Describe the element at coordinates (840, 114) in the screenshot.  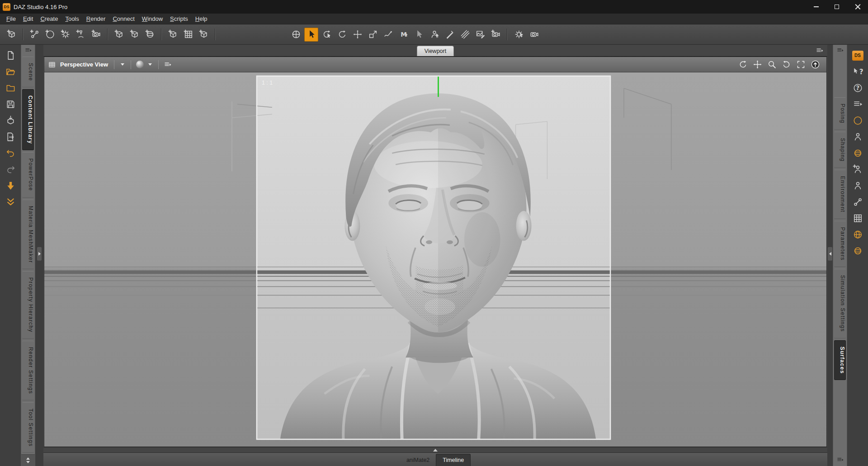
I see `tab-posing: Posing` at that location.